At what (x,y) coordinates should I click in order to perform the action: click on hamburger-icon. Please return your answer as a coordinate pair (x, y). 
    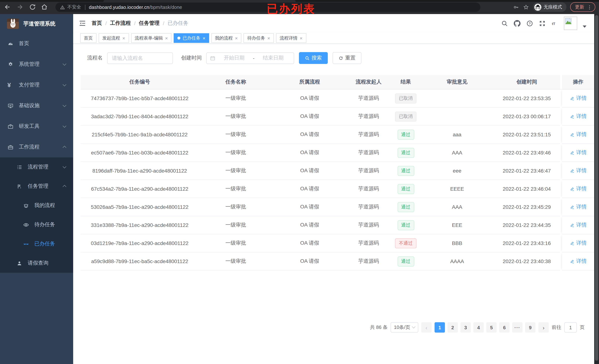
    Looking at the image, I should click on (82, 23).